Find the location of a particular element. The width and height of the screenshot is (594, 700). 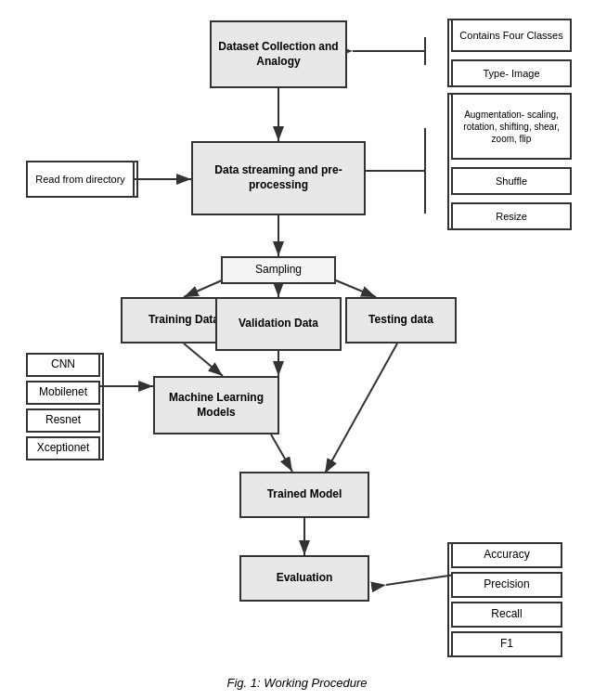

resize-box: Resize is located at coordinates (511, 216).